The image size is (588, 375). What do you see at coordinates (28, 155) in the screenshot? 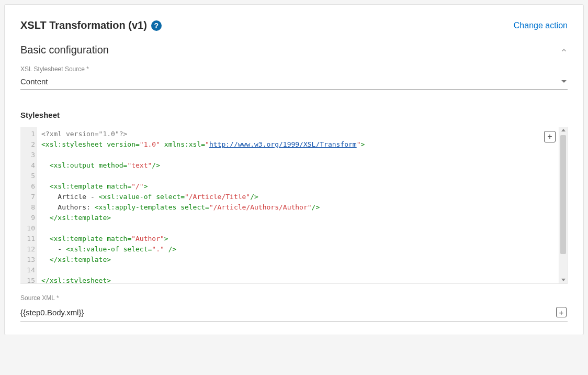
I see `line-number: 3` at bounding box center [28, 155].